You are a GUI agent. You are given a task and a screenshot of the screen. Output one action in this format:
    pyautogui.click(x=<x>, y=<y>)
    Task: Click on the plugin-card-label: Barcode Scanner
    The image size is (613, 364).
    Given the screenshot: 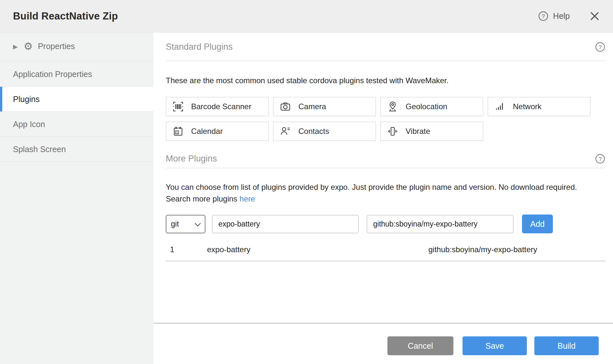 What is the action you would take?
    pyautogui.click(x=221, y=107)
    